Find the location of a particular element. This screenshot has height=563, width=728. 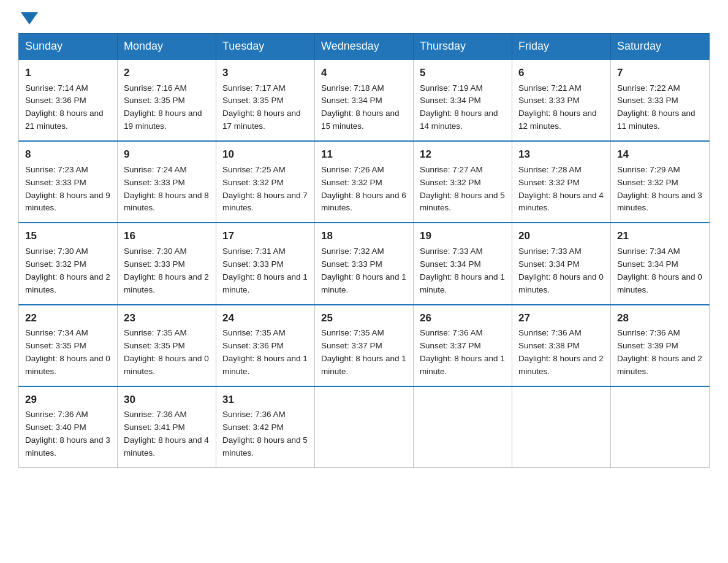

day-number: 15 is located at coordinates (68, 236).